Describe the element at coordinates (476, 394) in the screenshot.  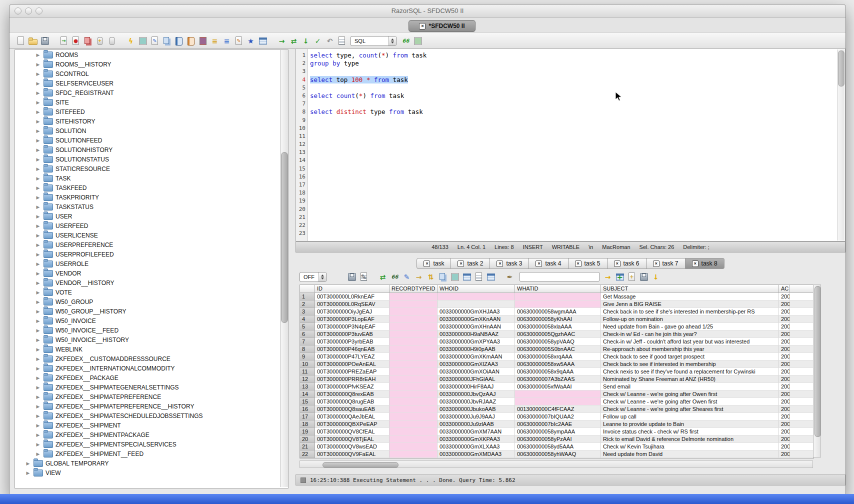
I see `table-cell-whoid: 0033000000JbvQzAAJ` at that location.